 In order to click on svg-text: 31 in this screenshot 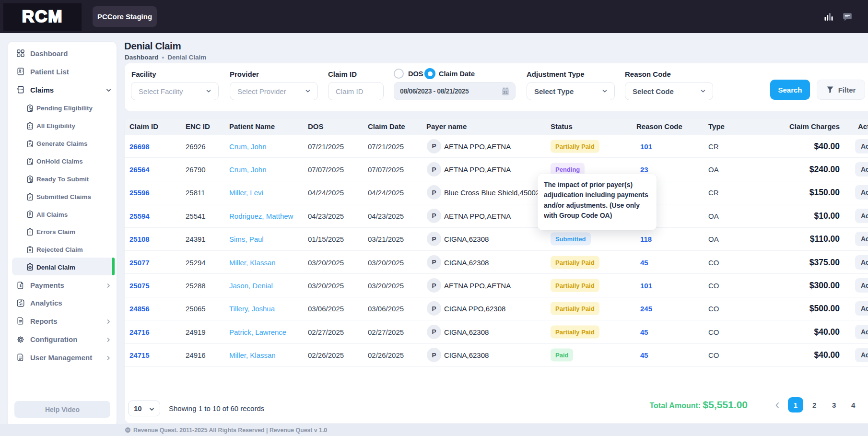, I will do `click(505, 93)`.